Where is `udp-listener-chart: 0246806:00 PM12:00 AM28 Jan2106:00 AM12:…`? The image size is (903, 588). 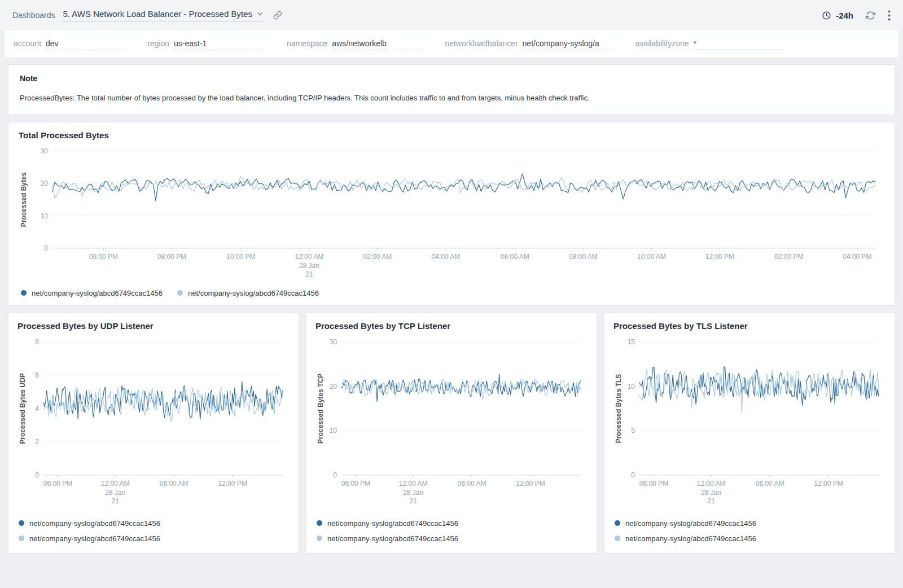
udp-listener-chart: 0246806:00 PM12:00 AM28 Jan2106:00 AM12:… is located at coordinates (154, 424).